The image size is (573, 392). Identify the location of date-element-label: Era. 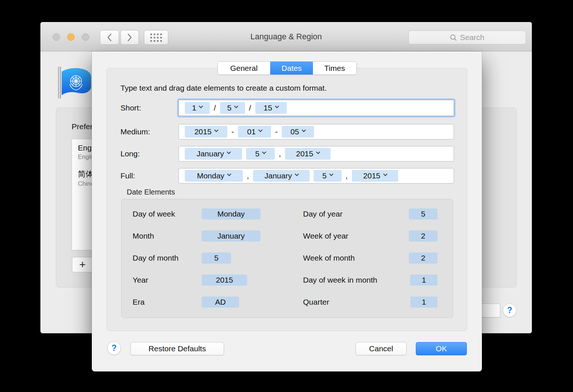
(139, 302).